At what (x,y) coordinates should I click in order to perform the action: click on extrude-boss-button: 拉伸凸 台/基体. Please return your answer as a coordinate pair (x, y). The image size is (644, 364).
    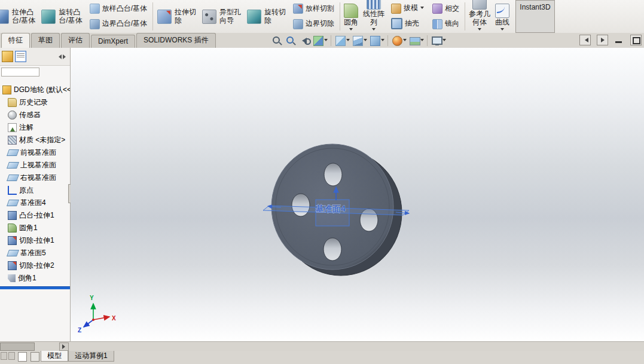
    Looking at the image, I should click on (19, 17).